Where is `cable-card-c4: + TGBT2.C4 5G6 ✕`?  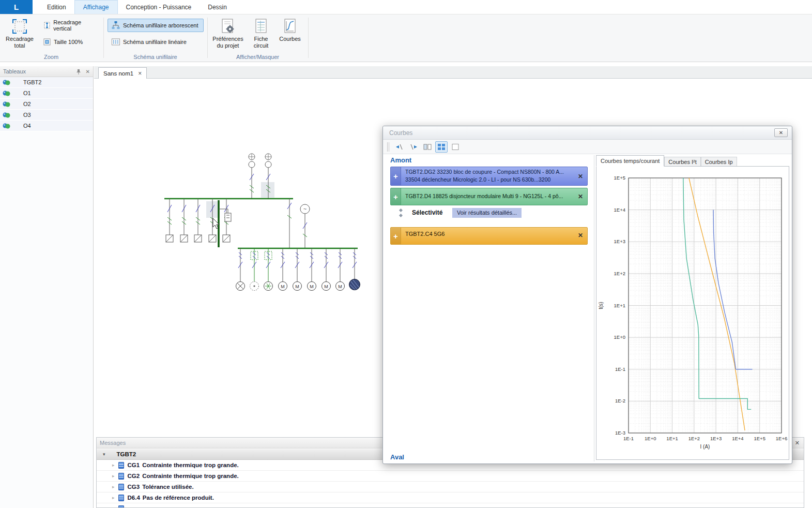 cable-card-c4: + TGBT2.C4 5G6 ✕ is located at coordinates (489, 236).